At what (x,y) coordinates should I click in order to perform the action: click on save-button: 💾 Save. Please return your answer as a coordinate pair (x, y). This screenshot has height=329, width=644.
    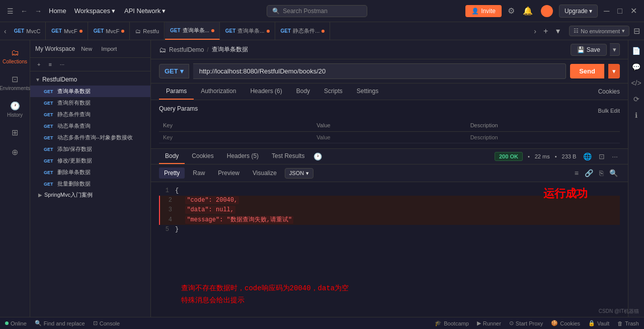
    Looking at the image, I should click on (589, 50).